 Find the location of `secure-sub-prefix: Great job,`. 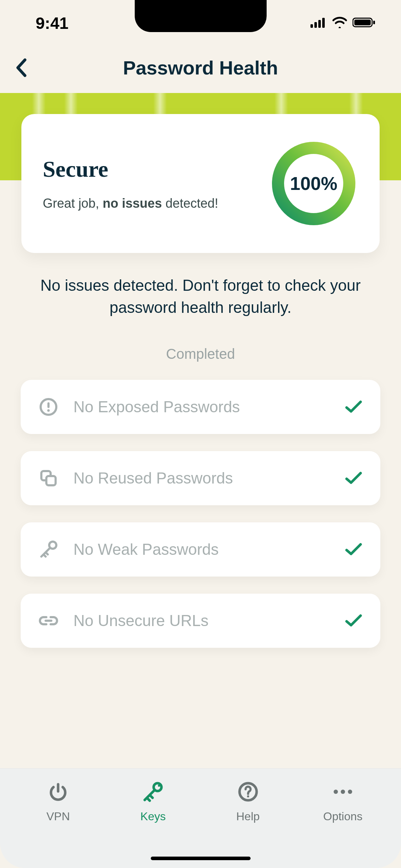

secure-sub-prefix: Great job, is located at coordinates (73, 203).